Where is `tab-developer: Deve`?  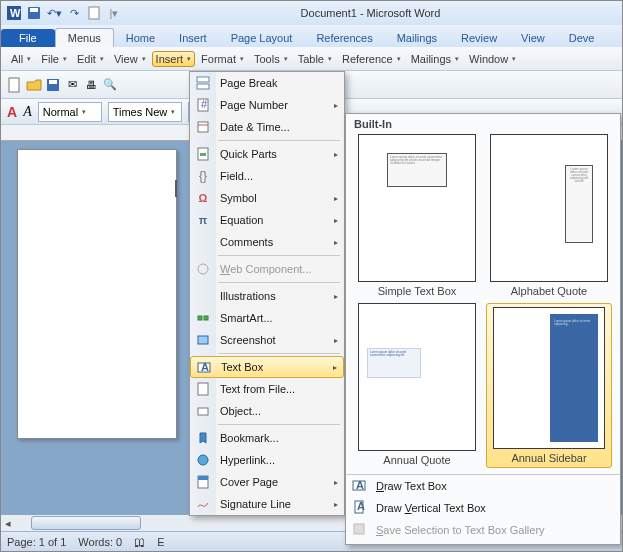 tab-developer: Deve is located at coordinates (582, 38).